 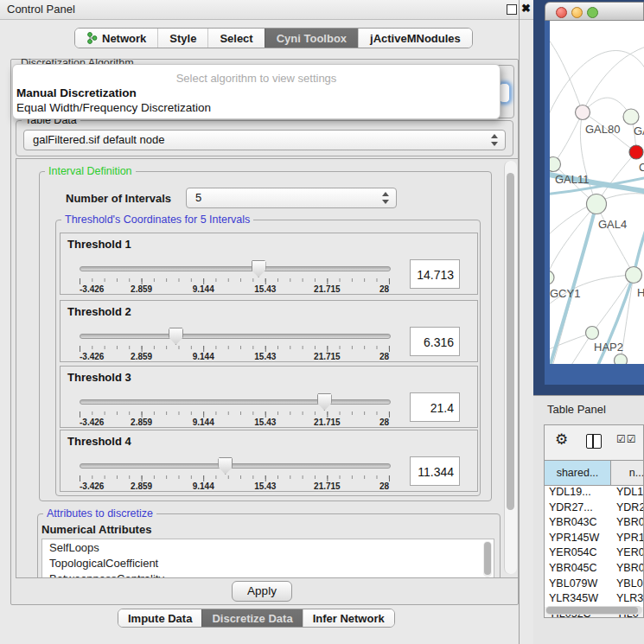 What do you see at coordinates (252, 618) in the screenshot?
I see `tab-discretize-data: Discretize Data` at bounding box center [252, 618].